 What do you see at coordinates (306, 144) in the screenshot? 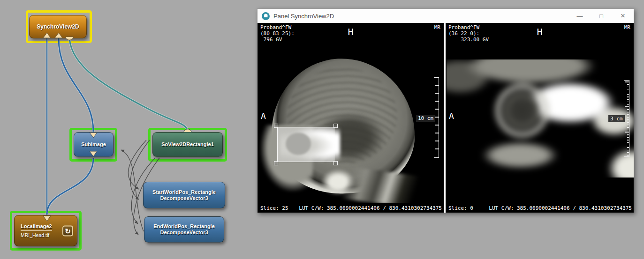
I see `rectangle-roi` at bounding box center [306, 144].